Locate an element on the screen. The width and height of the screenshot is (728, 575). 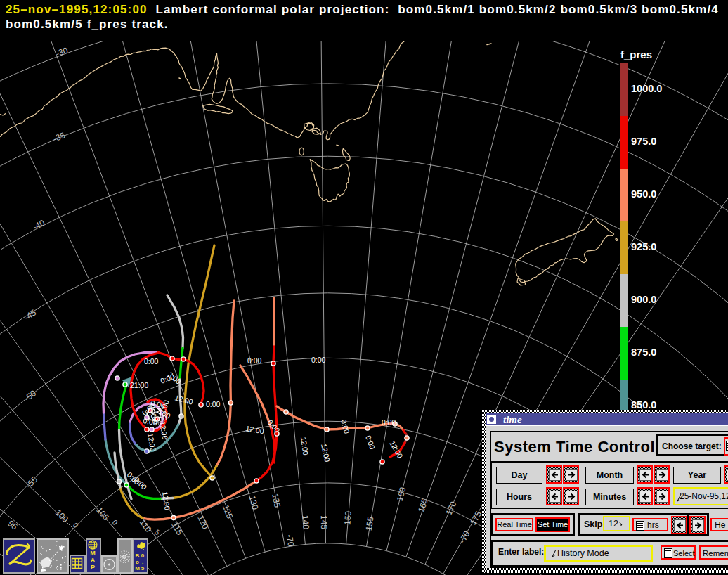
svg-text: 140 is located at coordinates (306, 522).